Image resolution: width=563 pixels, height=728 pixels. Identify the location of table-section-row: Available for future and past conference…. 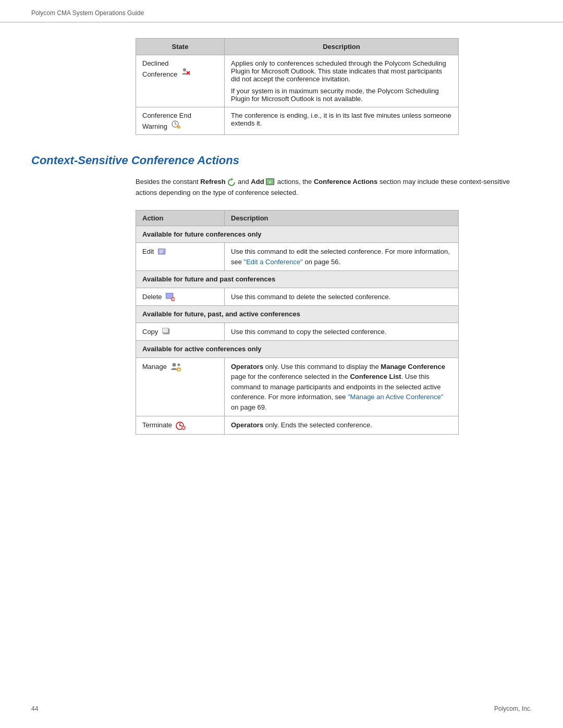
(297, 279).